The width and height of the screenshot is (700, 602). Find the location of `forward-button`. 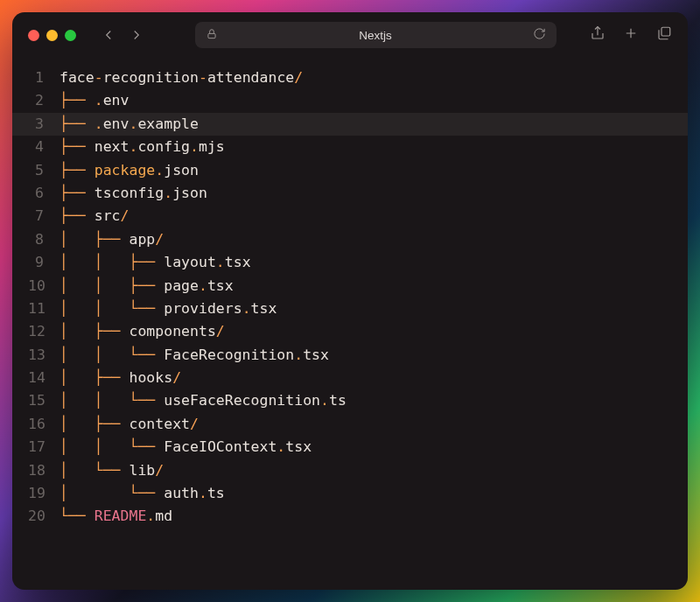

forward-button is located at coordinates (136, 35).